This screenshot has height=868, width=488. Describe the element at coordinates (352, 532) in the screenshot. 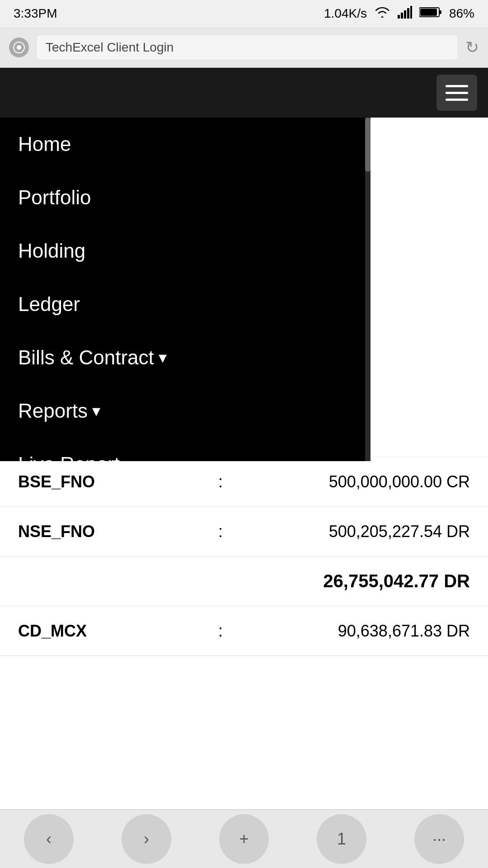

I see `nse-fno-value: 500,205,227.54 DR` at that location.